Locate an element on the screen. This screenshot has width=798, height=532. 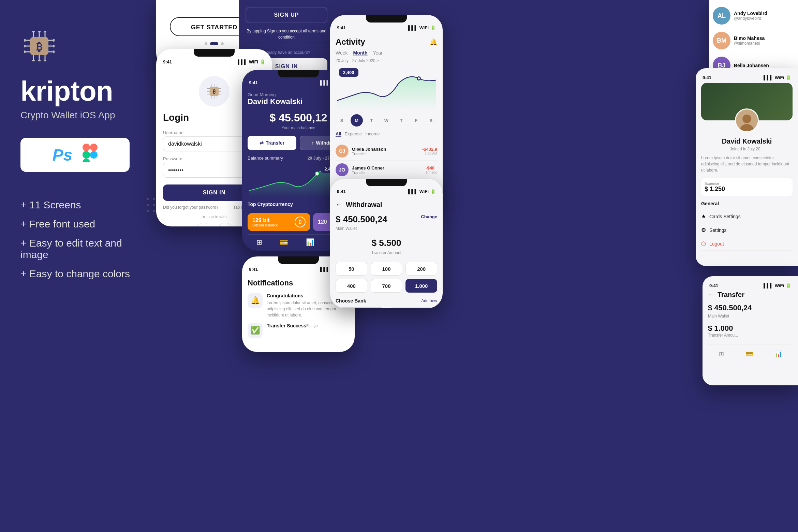
activity-status-icons: ▌▌▌ WiFi 🔋 is located at coordinates (422, 28).